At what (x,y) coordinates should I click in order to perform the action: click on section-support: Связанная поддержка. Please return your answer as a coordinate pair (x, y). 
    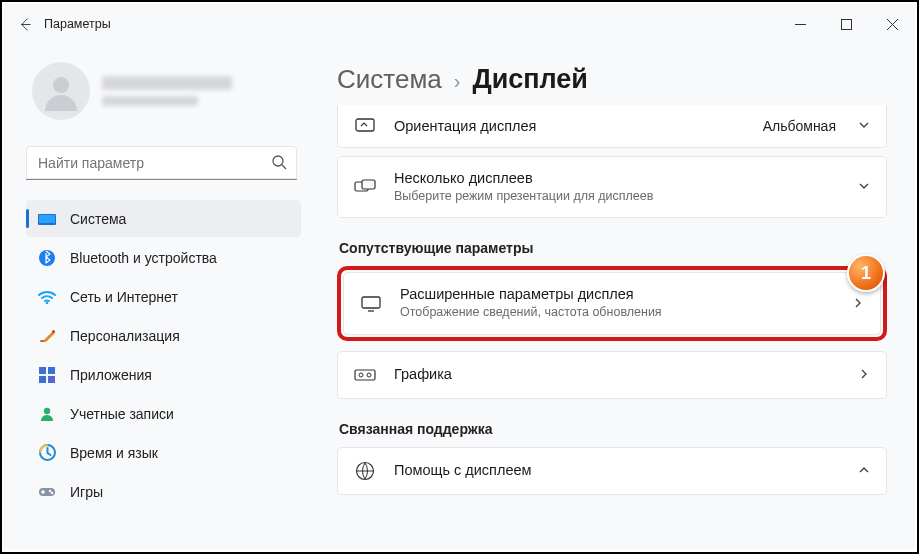
    Looking at the image, I should click on (613, 429).